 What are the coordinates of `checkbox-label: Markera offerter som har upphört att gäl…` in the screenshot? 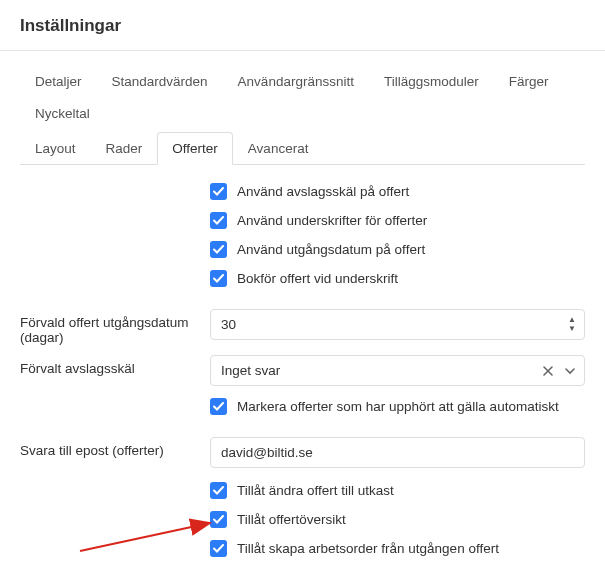 It's located at (398, 406).